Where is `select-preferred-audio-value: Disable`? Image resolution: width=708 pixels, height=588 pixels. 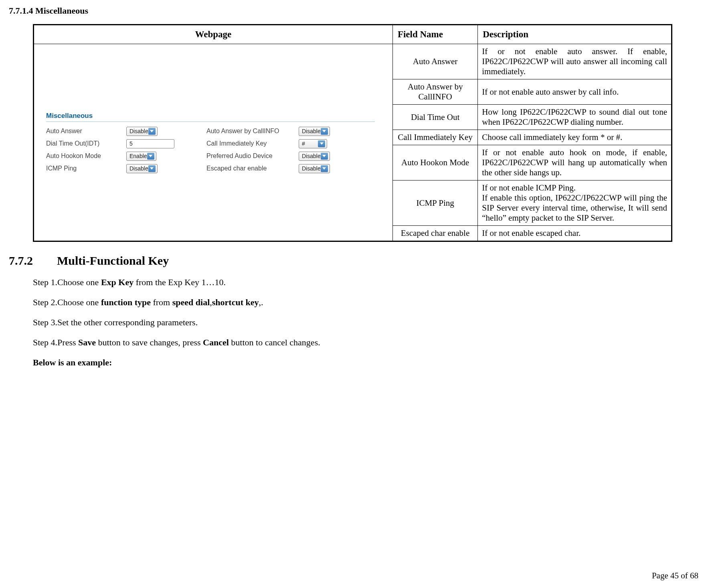
select-preferred-audio-value: Disable is located at coordinates (311, 156).